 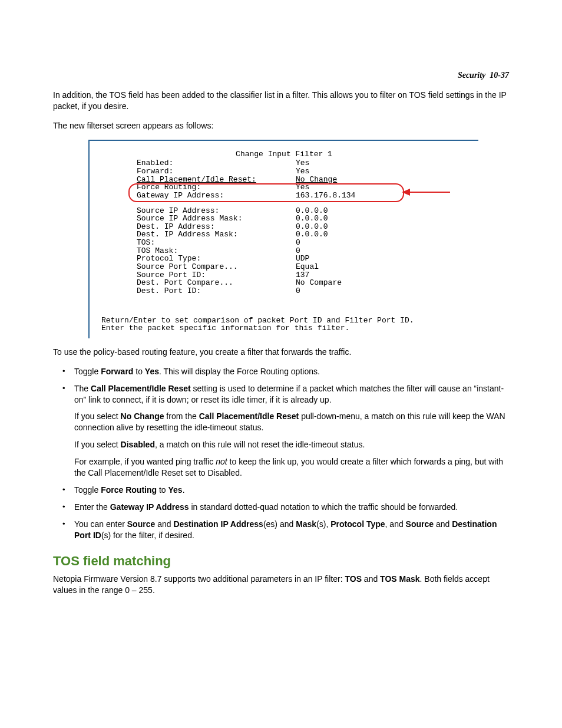 What do you see at coordinates (292, 422) in the screenshot?
I see `sub-no-change: If you select No Change from the Call Pl…` at bounding box center [292, 422].